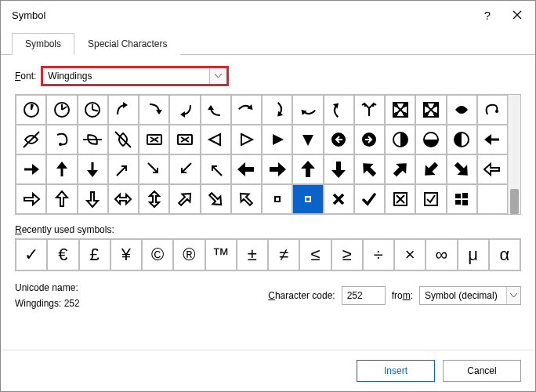 This screenshot has height=392, width=536. What do you see at coordinates (252, 255) in the screenshot?
I see `recent-symbol-cell: ±` at bounding box center [252, 255].